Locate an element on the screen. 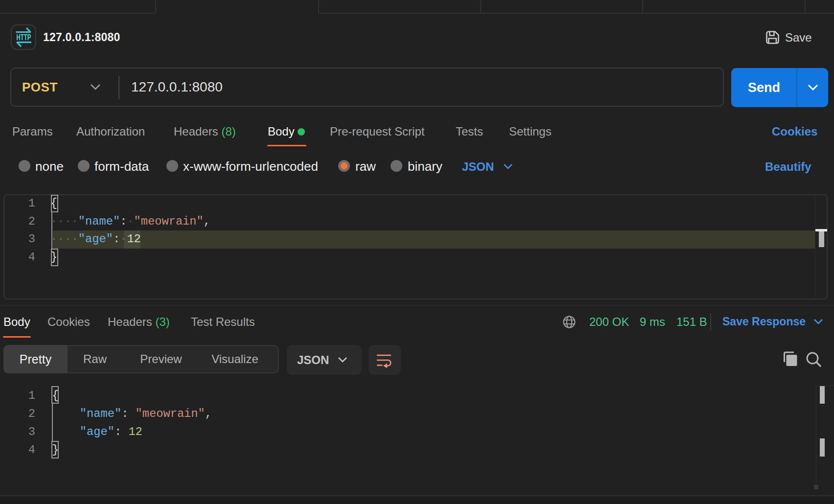 The height and width of the screenshot is (504, 834). svg-text: HTTP is located at coordinates (24, 37).